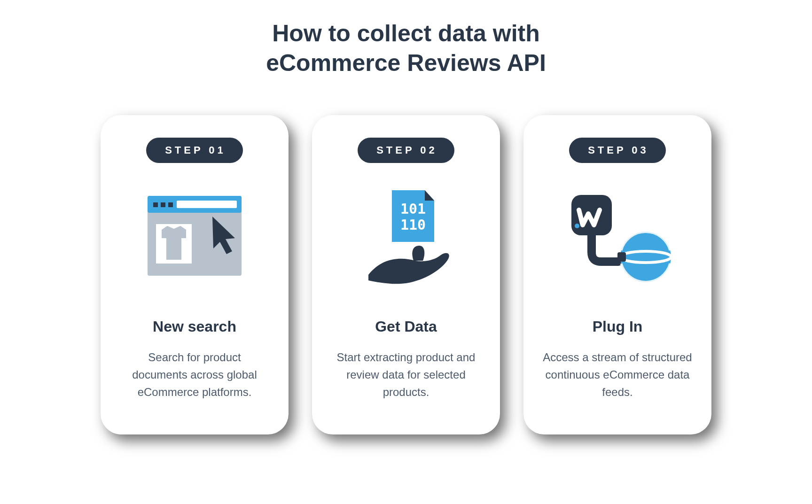 This screenshot has height=504, width=812. I want to click on step-desc-1: Search for product documents across glob…, so click(195, 375).